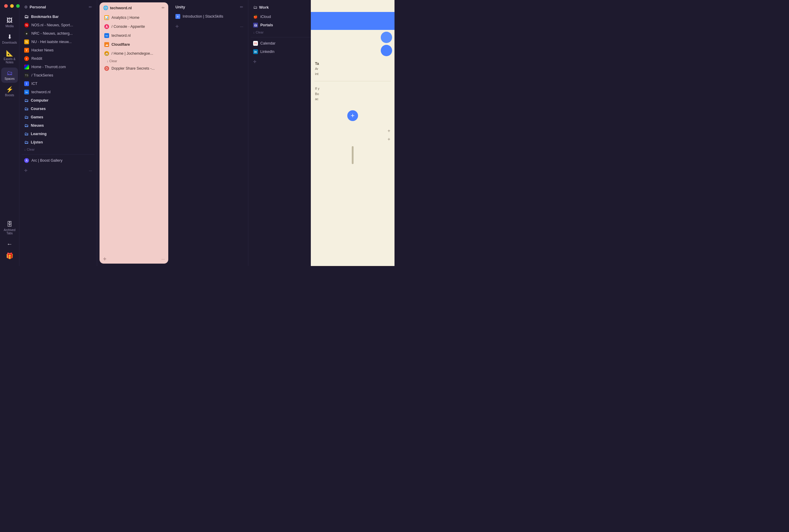  What do you see at coordinates (52, 33) in the screenshot?
I see `nrc-label: NRC - Nieuws, achterg...` at bounding box center [52, 33].